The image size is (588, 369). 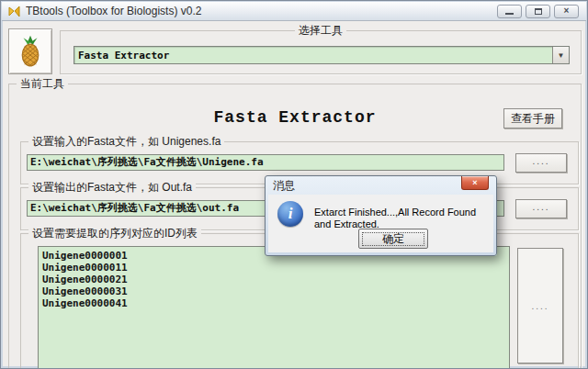 What do you see at coordinates (475, 184) in the screenshot?
I see `dialog-close-button: ×` at bounding box center [475, 184].